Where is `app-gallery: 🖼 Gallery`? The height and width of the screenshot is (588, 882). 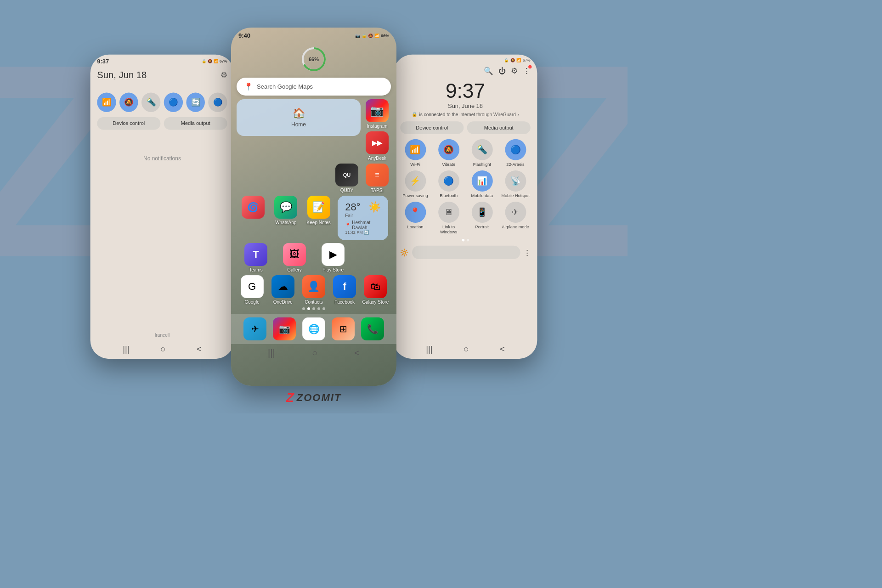 app-gallery: 🖼 Gallery is located at coordinates (294, 258).